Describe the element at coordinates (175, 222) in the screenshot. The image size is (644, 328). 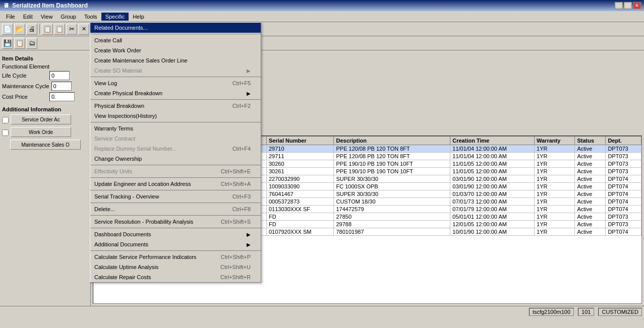
I see `menu-item-service-resolution-probability: Service Resolution - Probability Analysi…` at that location.